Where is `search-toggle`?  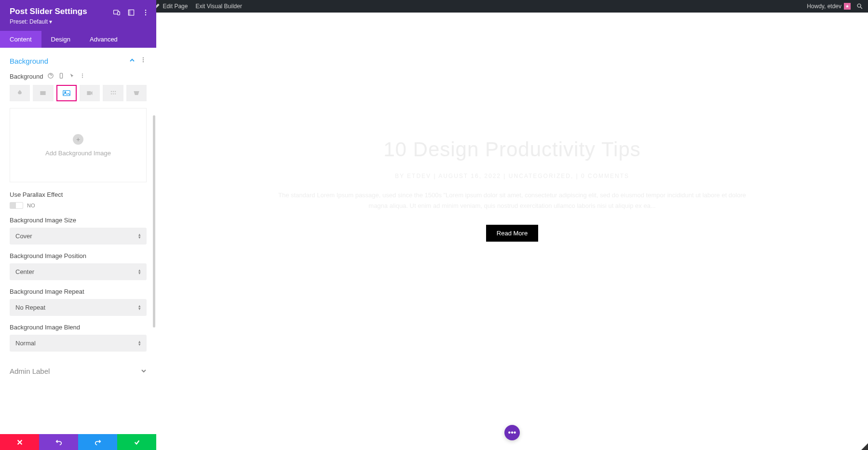 search-toggle is located at coordinates (860, 6).